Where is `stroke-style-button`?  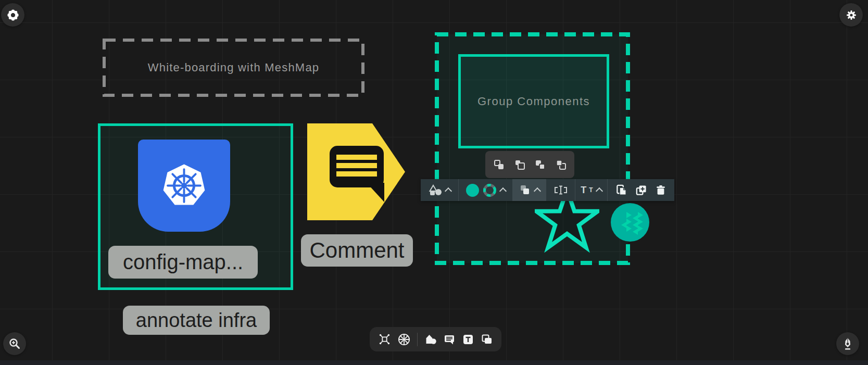
stroke-style-button is located at coordinates (489, 191).